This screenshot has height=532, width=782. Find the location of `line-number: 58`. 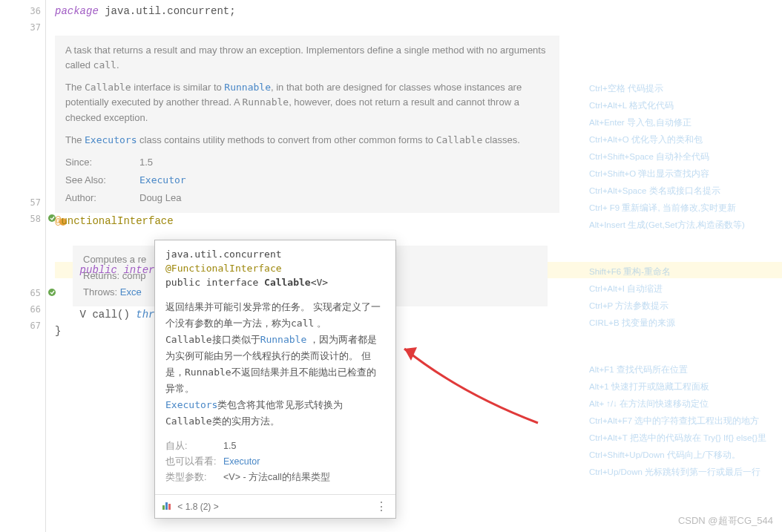

line-number: 58 is located at coordinates (22, 219).